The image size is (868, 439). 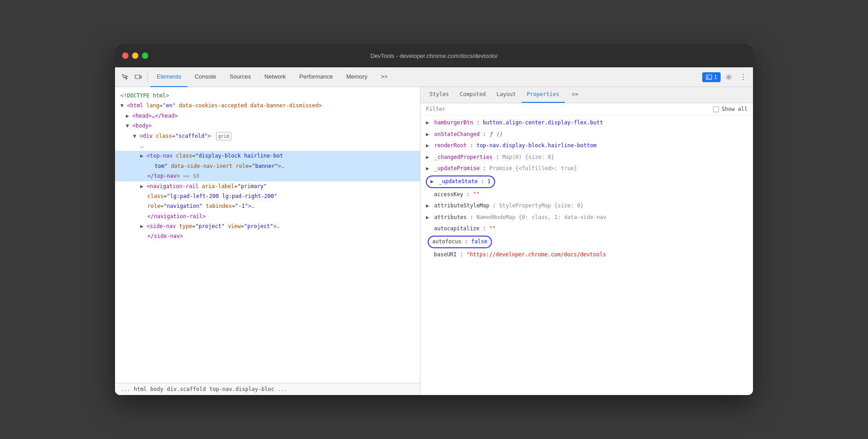 I want to click on html-line-nav-rail: ▶ <navigation-rail aria-label="primary", so click(x=268, y=186).